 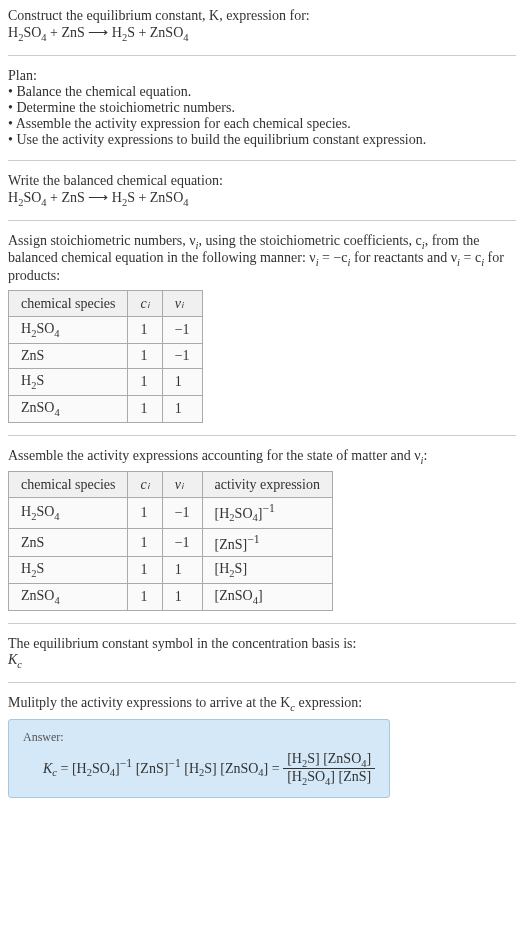 I want to click on numerator: [H2S] [ZnSO4], so click(x=329, y=760).